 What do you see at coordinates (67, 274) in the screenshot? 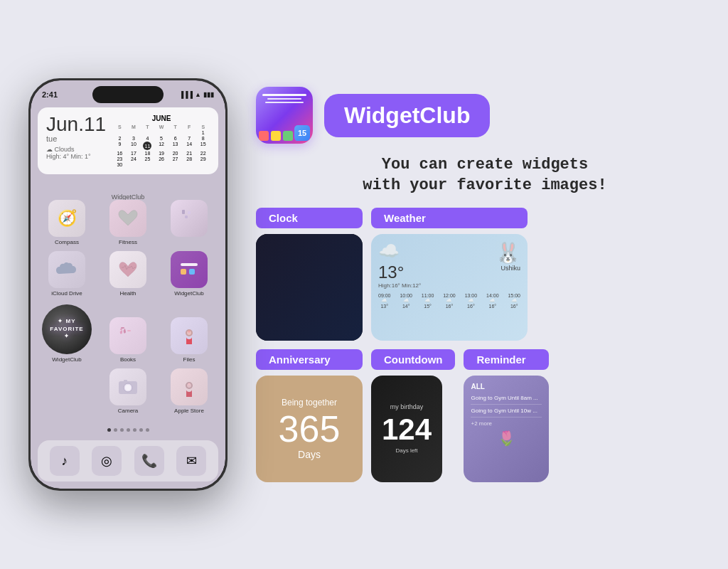
I see `app-icloud: iCloud Drive` at bounding box center [67, 274].